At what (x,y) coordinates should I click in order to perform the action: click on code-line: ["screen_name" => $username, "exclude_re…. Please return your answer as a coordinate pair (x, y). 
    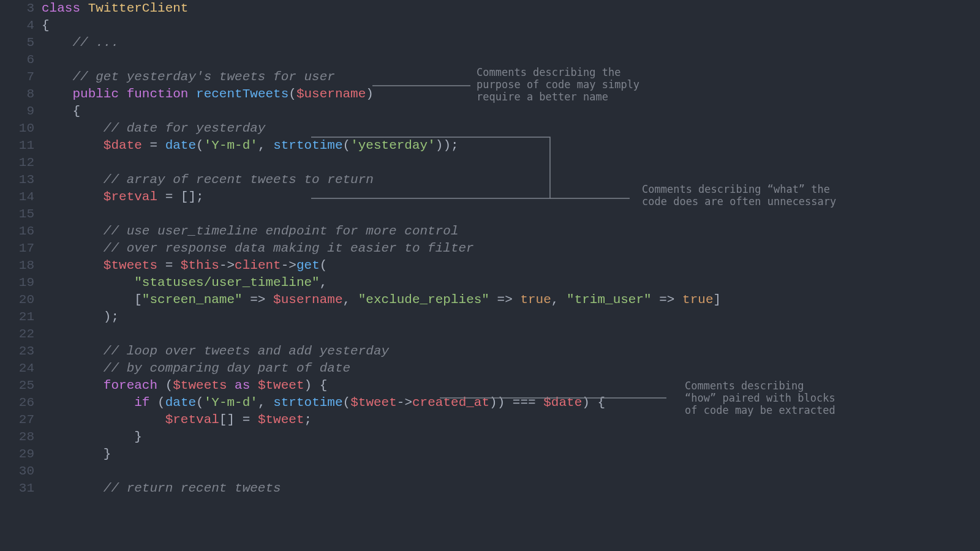
    Looking at the image, I should click on (511, 300).